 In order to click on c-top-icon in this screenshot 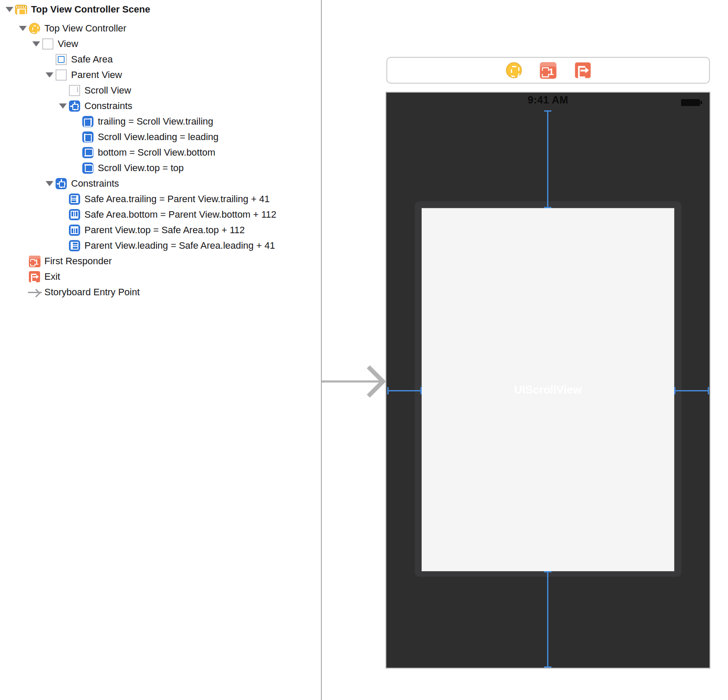, I will do `click(88, 168)`.